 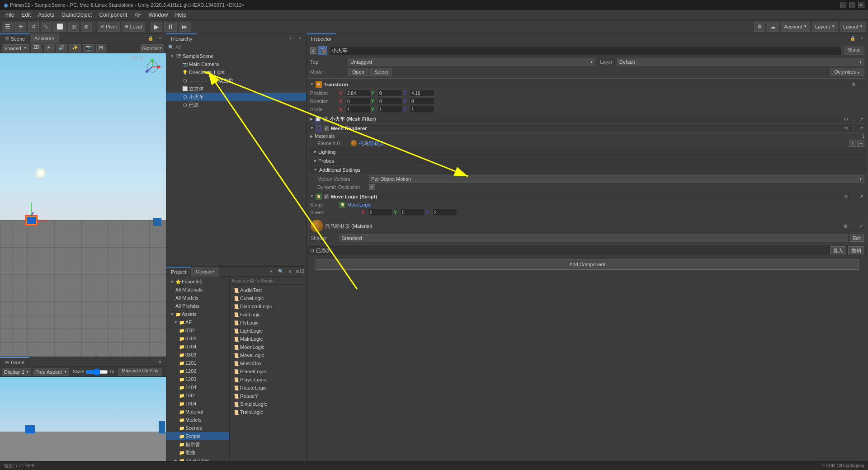 I want to click on motion-vectors-dropdown: Per Object Motion ▼, so click(x=617, y=179).